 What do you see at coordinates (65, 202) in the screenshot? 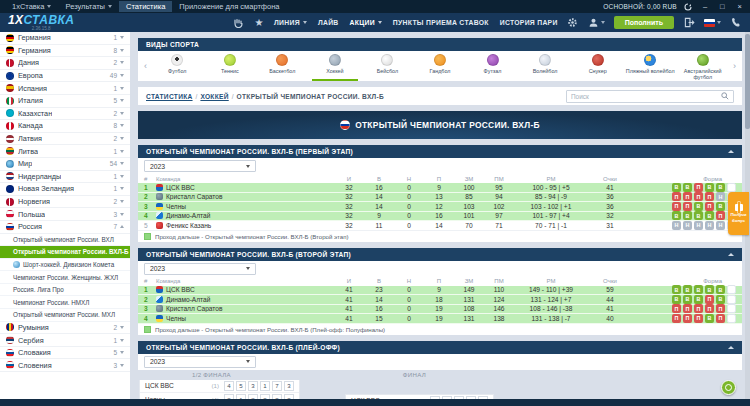
I see `sidebar-country-item: Норвегия 2` at bounding box center [65, 202].